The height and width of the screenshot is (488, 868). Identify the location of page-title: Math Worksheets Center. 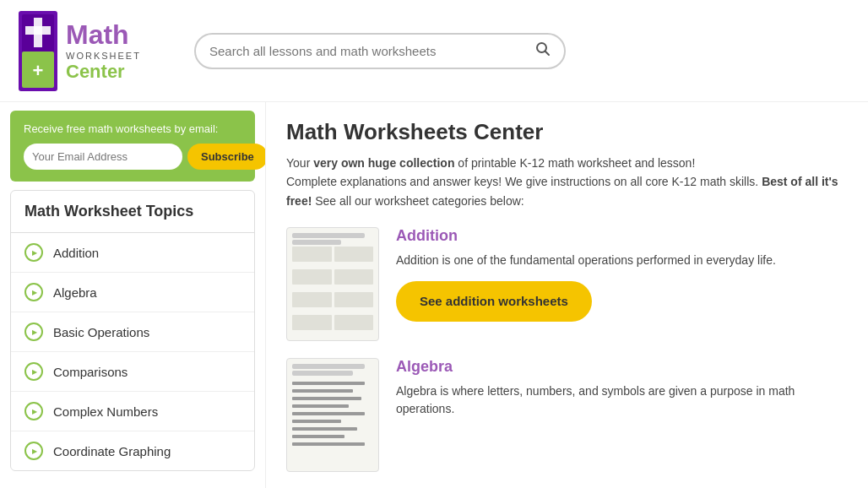
(567, 132).